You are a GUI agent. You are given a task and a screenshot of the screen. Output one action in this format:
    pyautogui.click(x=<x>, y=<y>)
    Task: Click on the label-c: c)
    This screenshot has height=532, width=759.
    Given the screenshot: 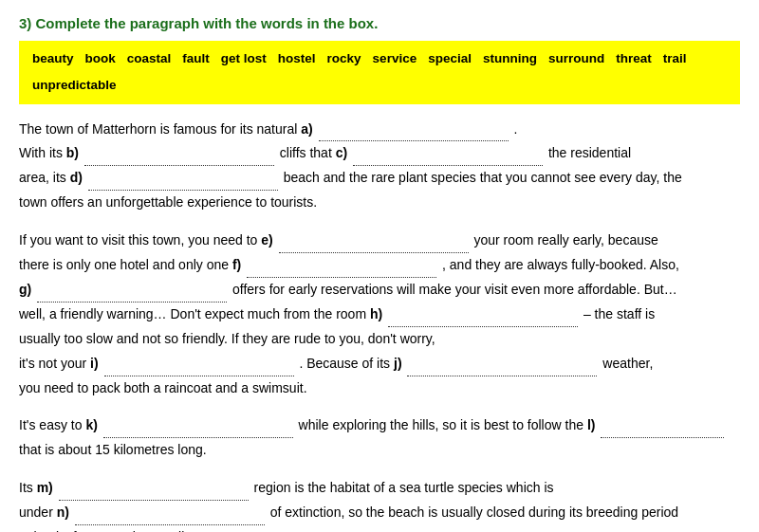 What is the action you would take?
    pyautogui.click(x=342, y=153)
    